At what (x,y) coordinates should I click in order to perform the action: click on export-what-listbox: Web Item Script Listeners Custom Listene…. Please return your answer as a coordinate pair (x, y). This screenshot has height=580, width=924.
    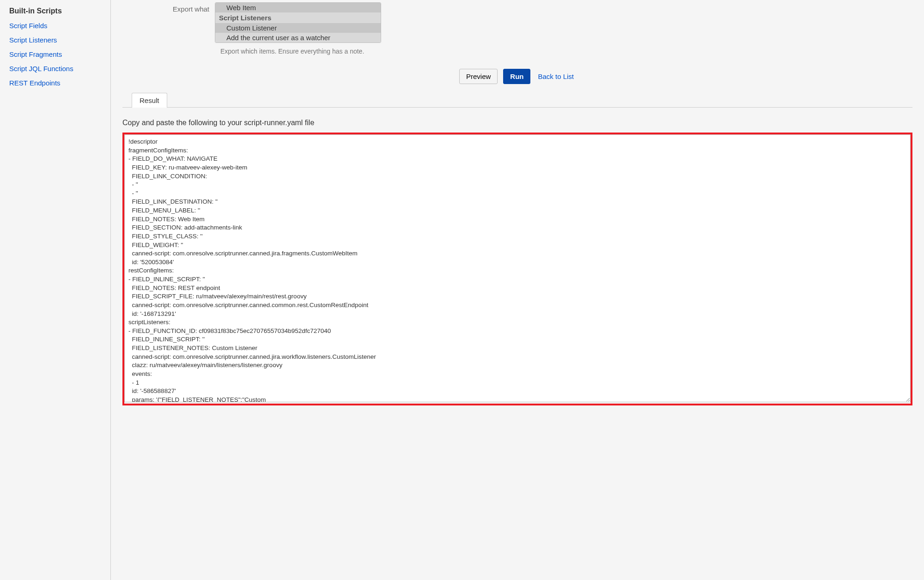
    Looking at the image, I should click on (298, 23).